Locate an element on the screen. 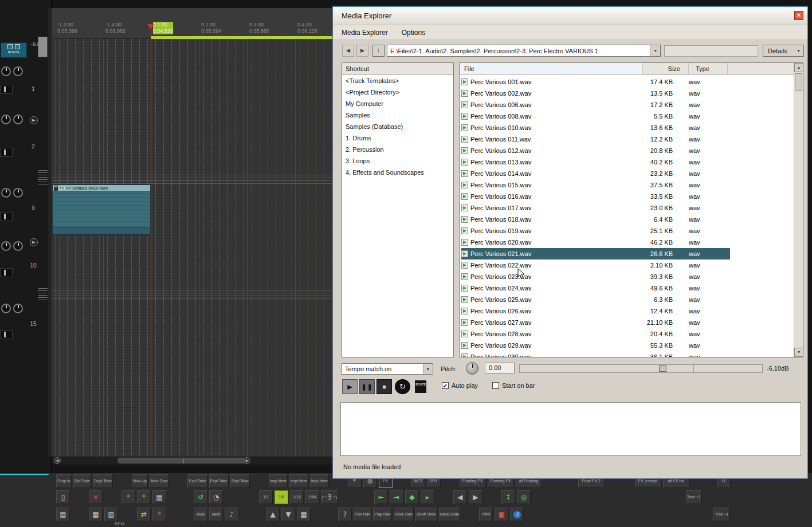 This screenshot has height=527, width=812. shuffle-order-button: Shuff Orde is located at coordinates (426, 514).